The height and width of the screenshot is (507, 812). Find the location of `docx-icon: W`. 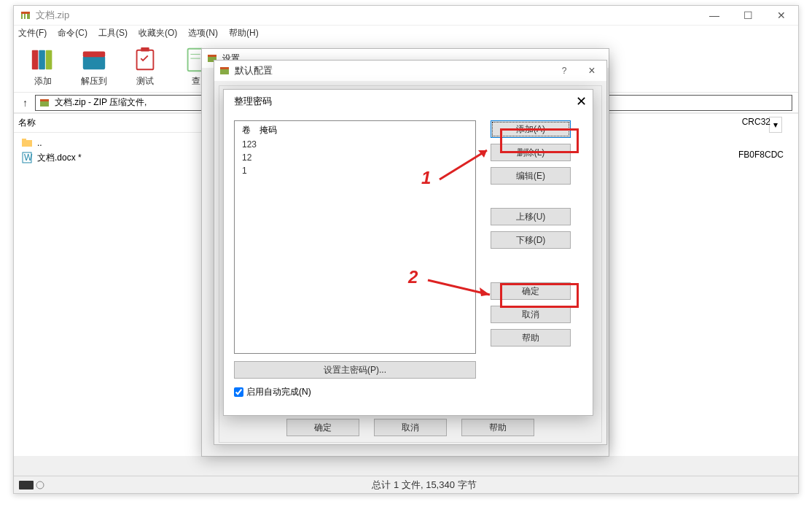

docx-icon: W is located at coordinates (27, 158).